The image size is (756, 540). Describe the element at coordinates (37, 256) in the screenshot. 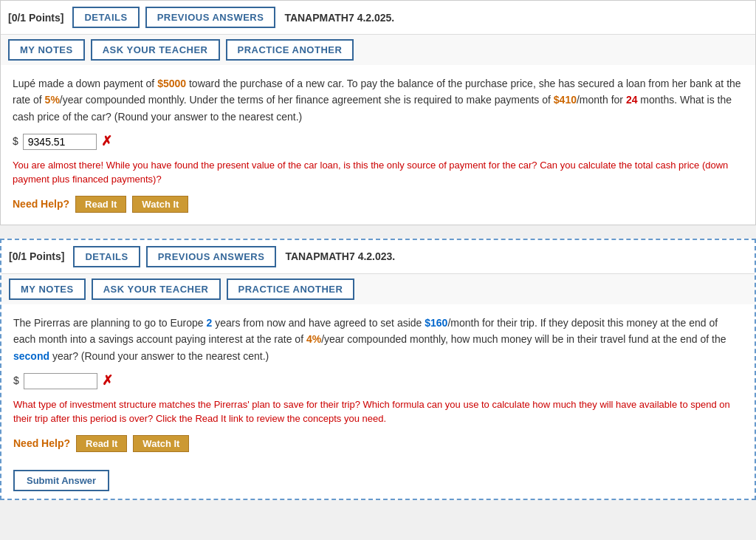

I see `question2-points: [0/1 Points]` at that location.